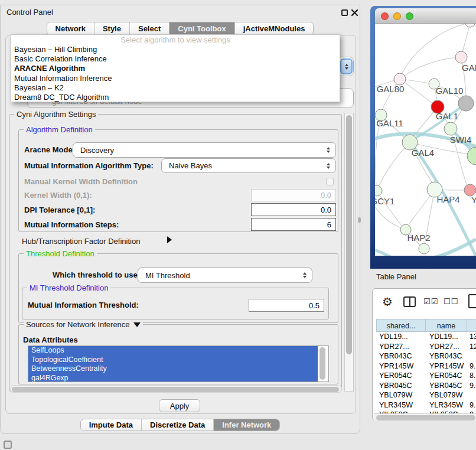 This screenshot has width=476, height=450. I want to click on mi-threshold-field: 0.5, so click(286, 305).